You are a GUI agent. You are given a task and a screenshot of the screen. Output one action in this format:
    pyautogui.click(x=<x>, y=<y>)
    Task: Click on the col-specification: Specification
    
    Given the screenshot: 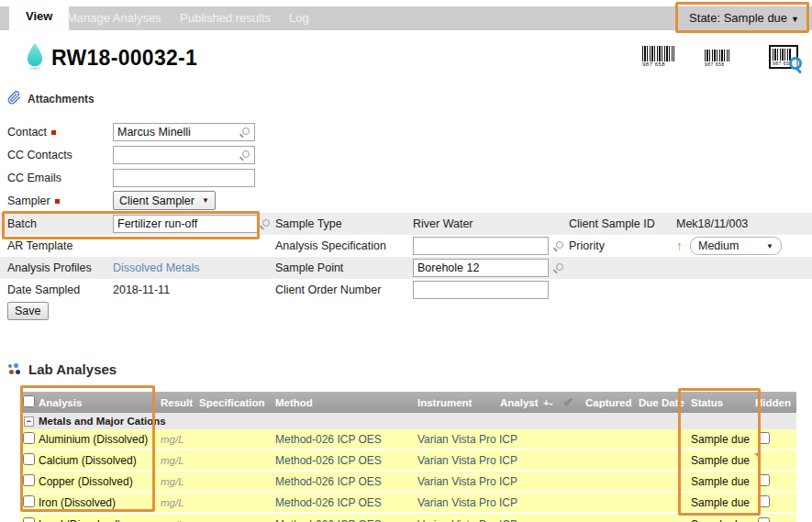 What is the action you would take?
    pyautogui.click(x=237, y=403)
    